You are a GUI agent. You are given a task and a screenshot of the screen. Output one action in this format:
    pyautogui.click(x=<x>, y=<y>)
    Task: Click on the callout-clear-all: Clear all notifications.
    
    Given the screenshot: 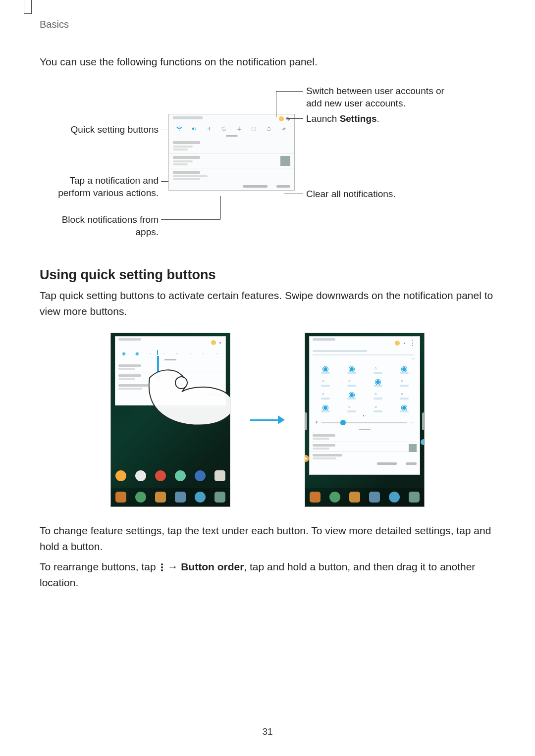 What is the action you would take?
    pyautogui.click(x=351, y=194)
    